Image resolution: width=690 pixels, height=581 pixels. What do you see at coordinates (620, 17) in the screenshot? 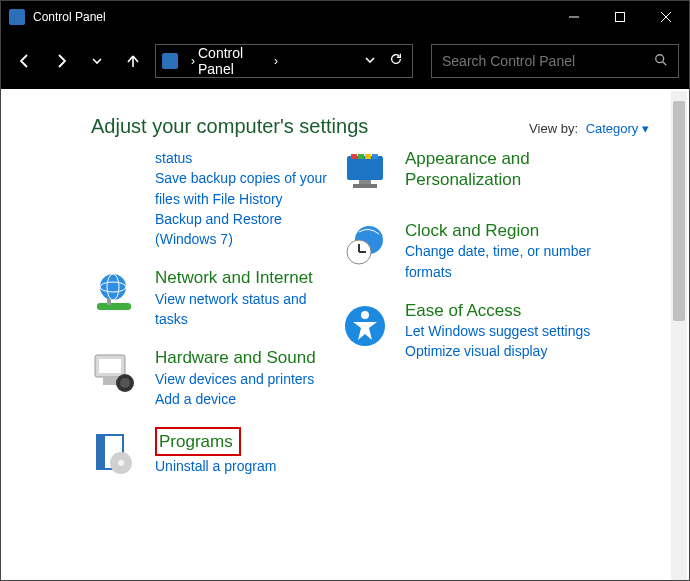
I see `maximize-button` at bounding box center [620, 17].